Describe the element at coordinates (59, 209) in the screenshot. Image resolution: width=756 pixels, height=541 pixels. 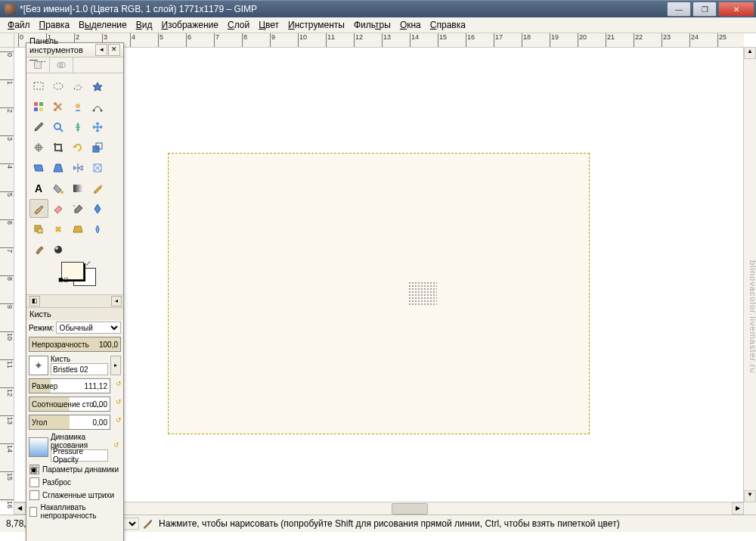
I see `tool-eraser` at that location.